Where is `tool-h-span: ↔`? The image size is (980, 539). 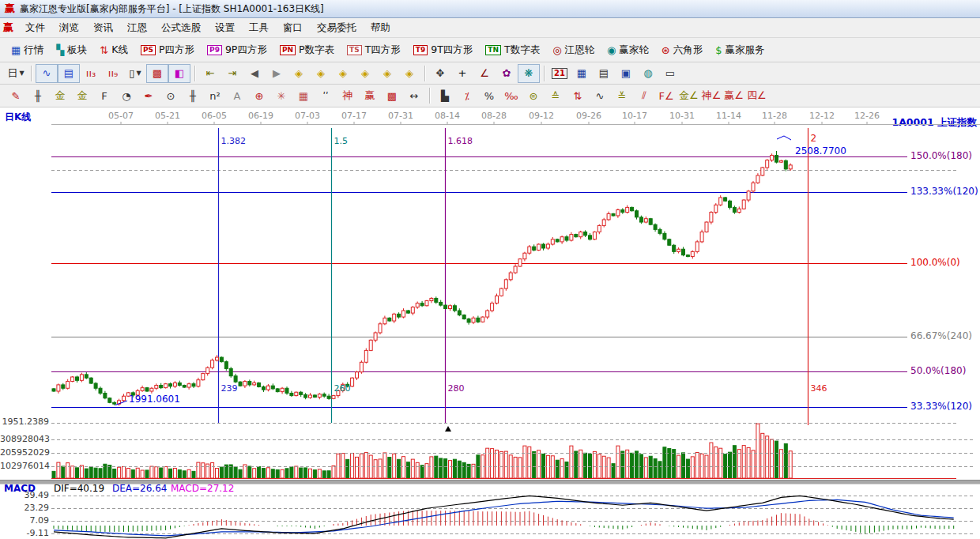
tool-h-span: ↔ is located at coordinates (414, 96).